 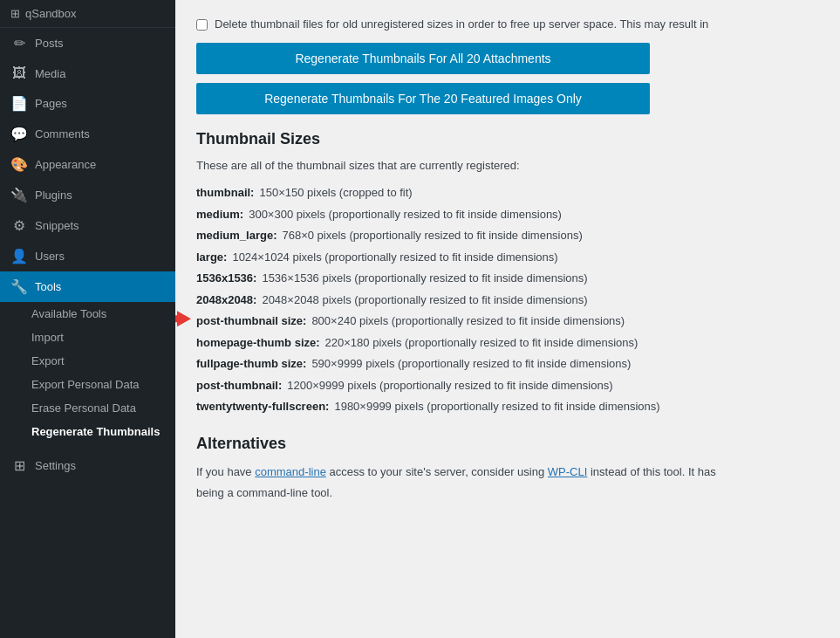 What do you see at coordinates (508, 236) in the screenshot?
I see `size-medium-large: medium_large: 768×0 pixels (proportional…` at bounding box center [508, 236].